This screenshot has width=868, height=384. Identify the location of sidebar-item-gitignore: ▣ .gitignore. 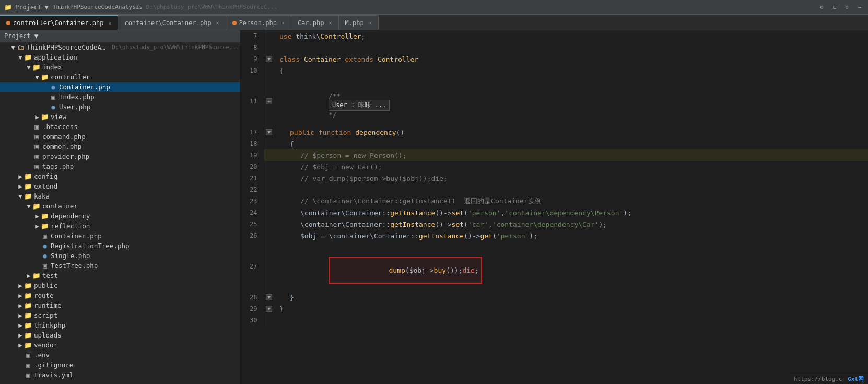
(120, 365).